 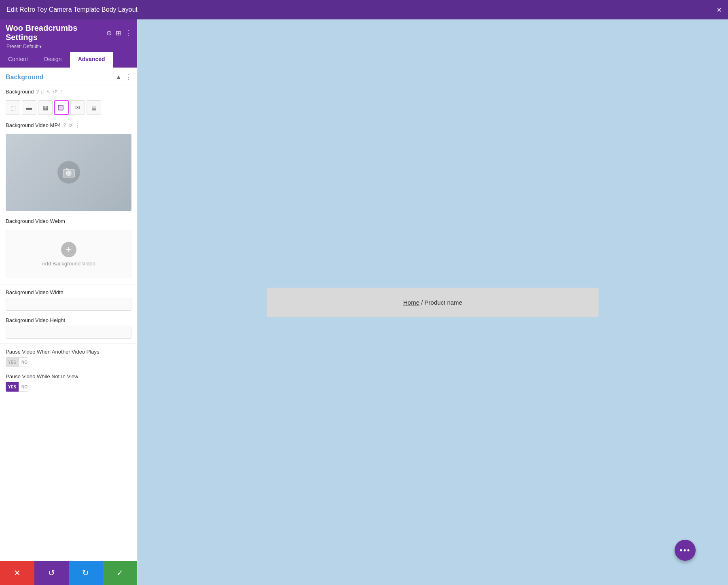 What do you see at coordinates (55, 92) in the screenshot?
I see `background-reset-icon: ↺` at bounding box center [55, 92].